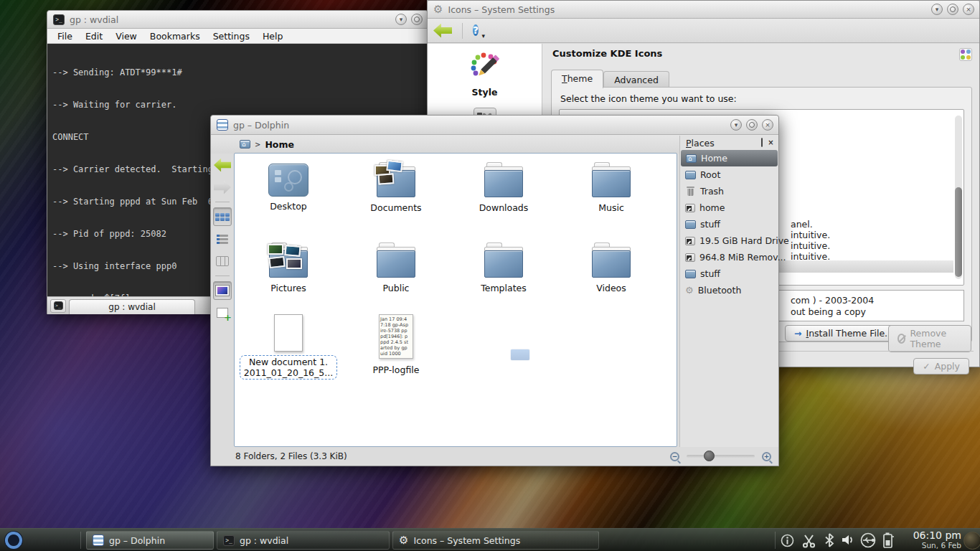 The image size is (980, 551). I want to click on folder-item-documents: Documents, so click(396, 188).